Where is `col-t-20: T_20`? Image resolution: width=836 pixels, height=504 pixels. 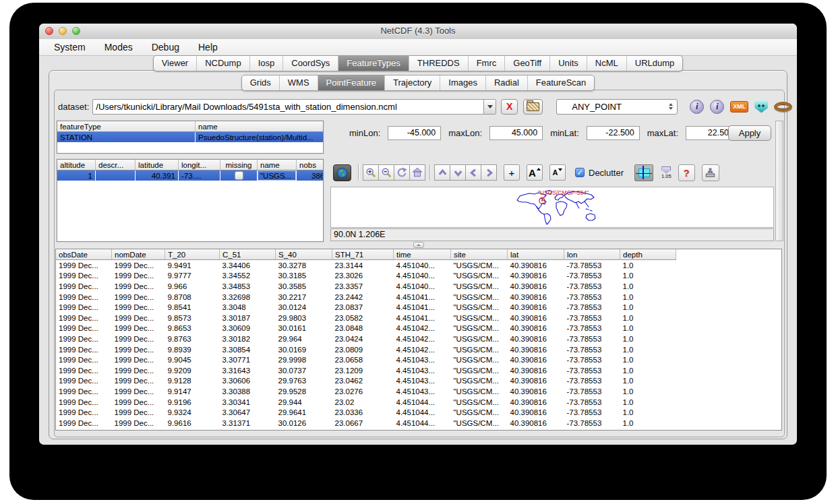
col-t-20: T_20 is located at coordinates (193, 255).